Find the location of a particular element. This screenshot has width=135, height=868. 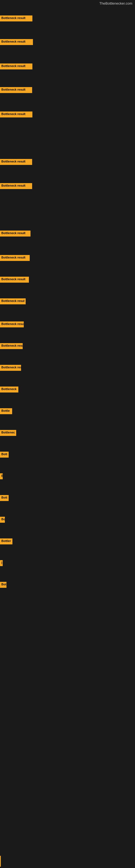

bottleneck-label-22: Bottler is located at coordinates (6, 541).